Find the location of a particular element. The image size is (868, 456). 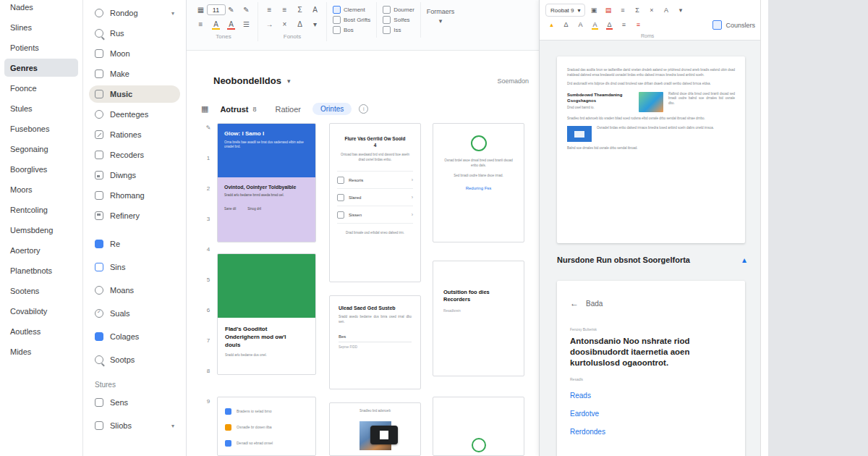

category-item: Uemsbdeng is located at coordinates (41, 230).